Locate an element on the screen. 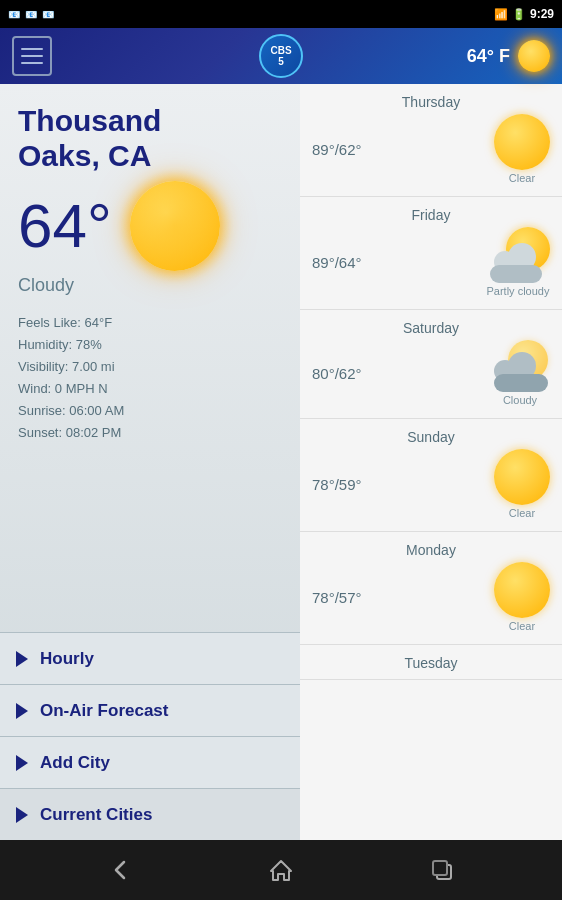  pc-cloud-friday is located at coordinates (514, 267).